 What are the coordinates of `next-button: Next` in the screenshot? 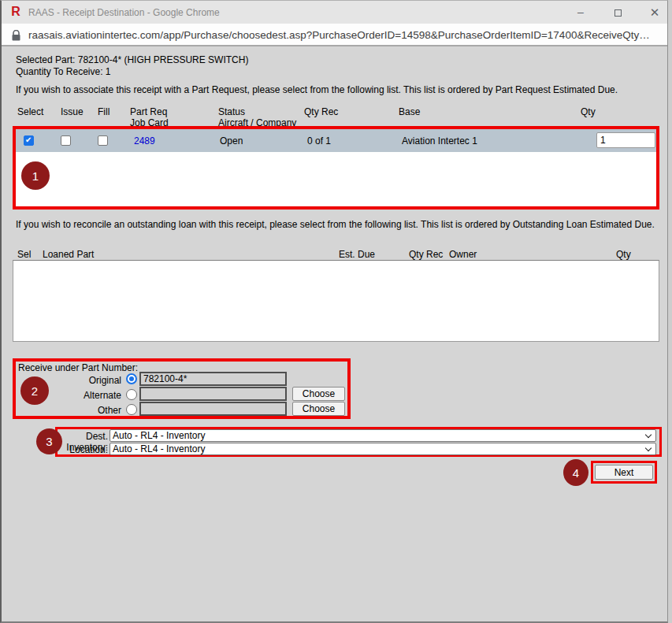 It's located at (624, 473).